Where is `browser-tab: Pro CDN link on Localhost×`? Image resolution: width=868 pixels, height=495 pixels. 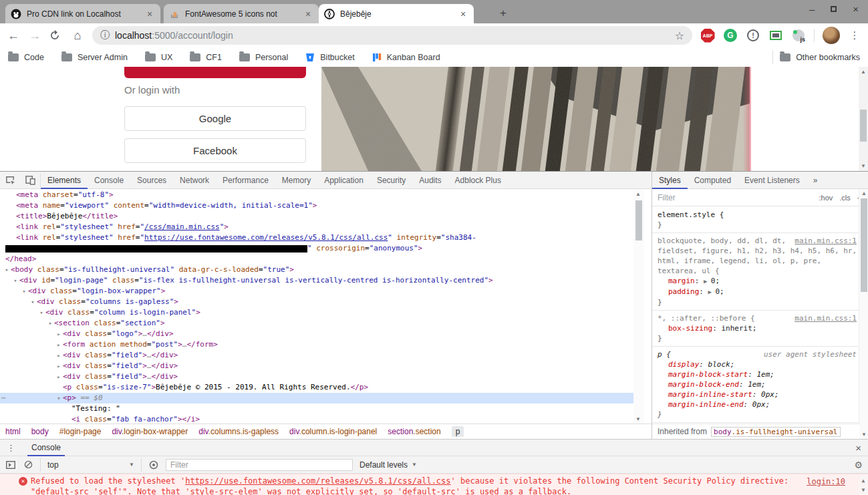
browser-tab: Pro CDN link on Localhost× is located at coordinates (83, 13).